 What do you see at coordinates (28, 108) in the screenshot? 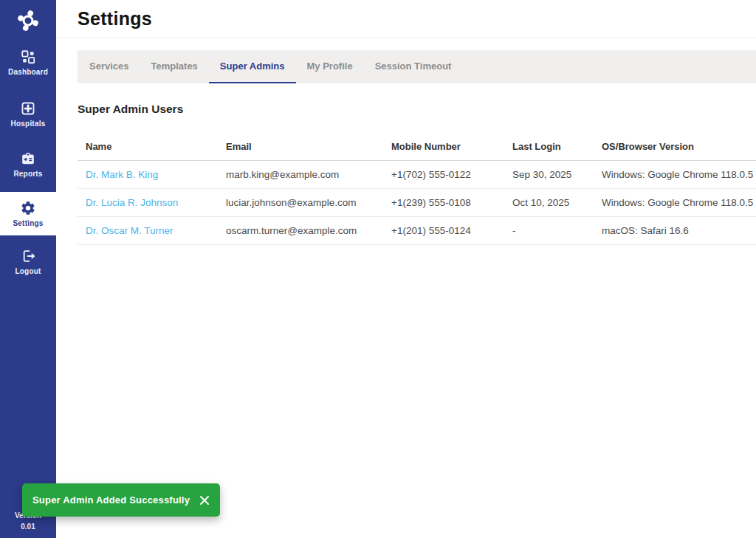
I see `hospital-plus-icon` at bounding box center [28, 108].